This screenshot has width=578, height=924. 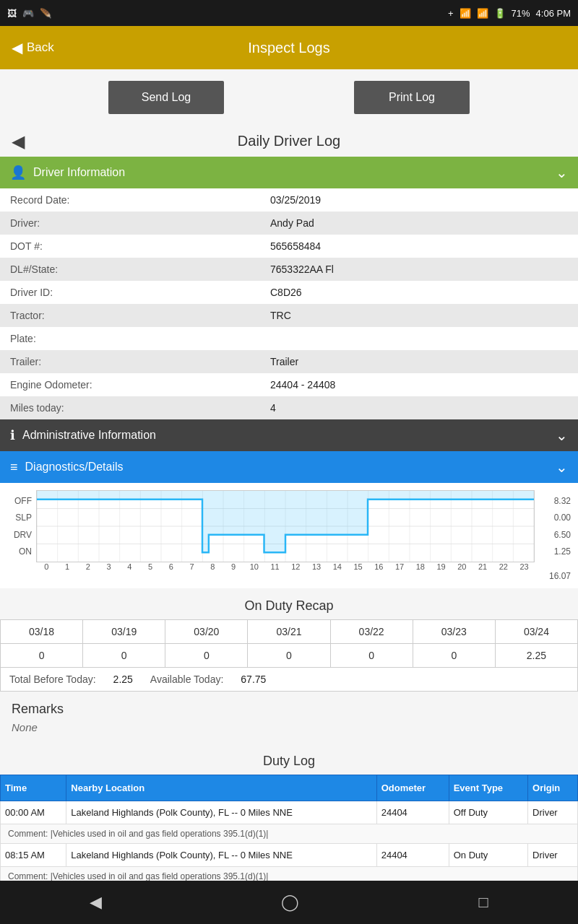 I want to click on field-label: Miles today:, so click(x=130, y=408).